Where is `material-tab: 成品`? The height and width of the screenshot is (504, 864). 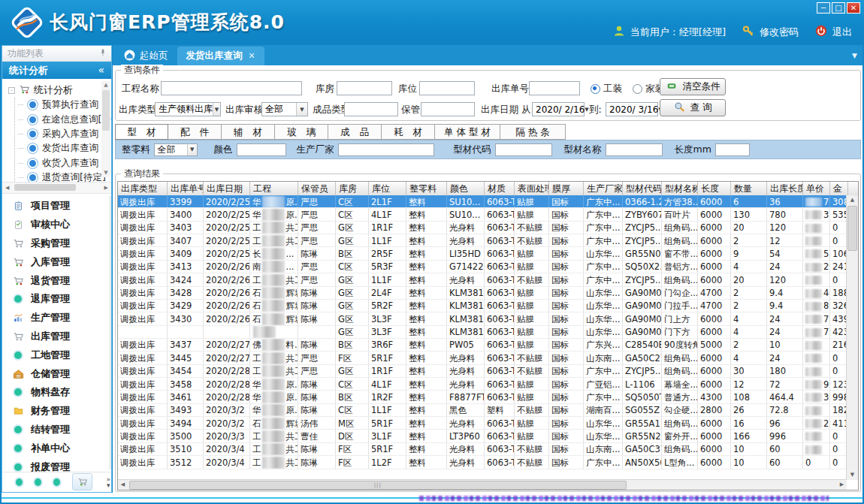
material-tab: 成品 is located at coordinates (355, 132).